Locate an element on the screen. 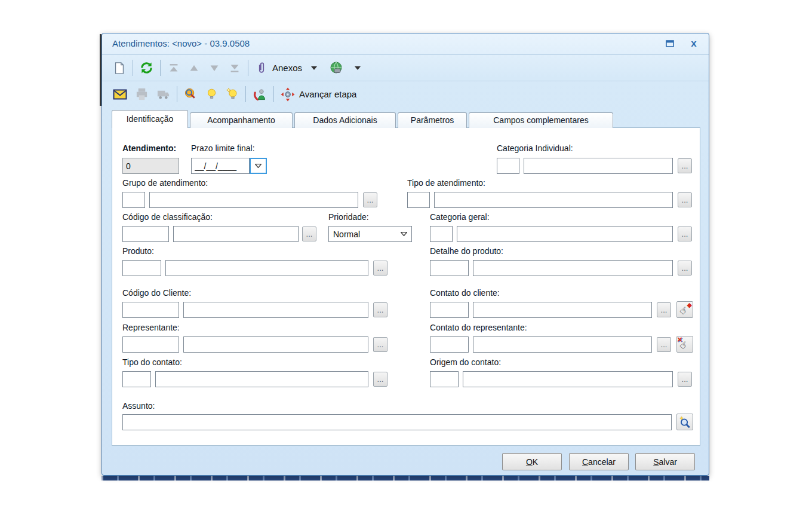 Image resolution: width=812 pixels, height=508 pixels. truck-icon is located at coordinates (164, 94).